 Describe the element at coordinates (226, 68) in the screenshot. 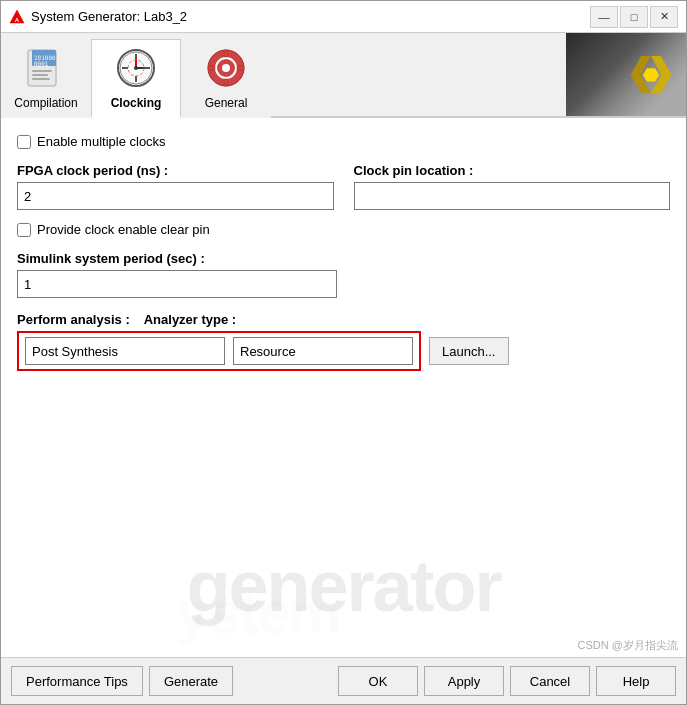

I see `general-icon` at that location.